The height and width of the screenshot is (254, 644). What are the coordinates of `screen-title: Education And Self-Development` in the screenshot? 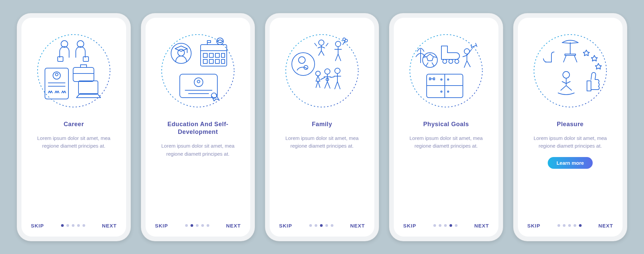 It's located at (198, 128).